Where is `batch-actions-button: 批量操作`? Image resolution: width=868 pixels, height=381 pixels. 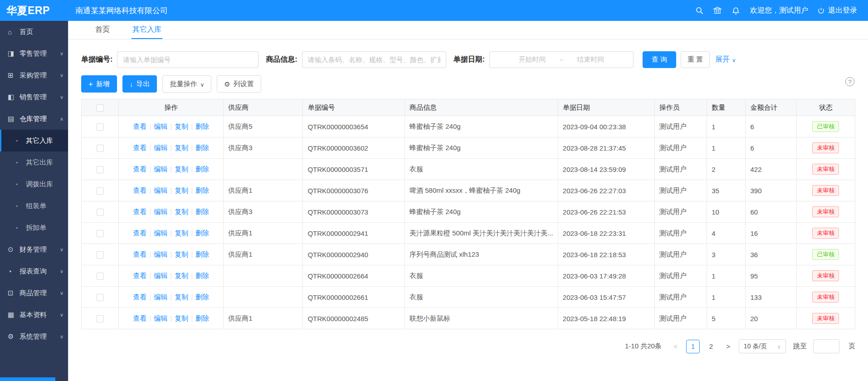
batch-actions-button: 批量操作 is located at coordinates (187, 84).